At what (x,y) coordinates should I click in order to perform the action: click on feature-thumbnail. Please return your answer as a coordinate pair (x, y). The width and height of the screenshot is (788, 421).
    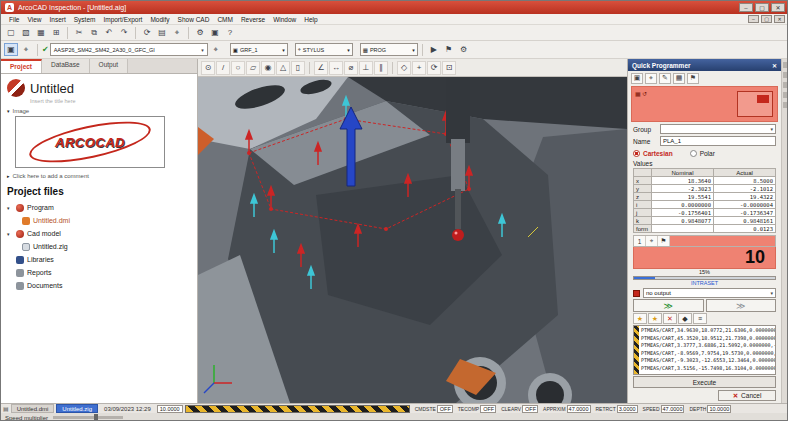
    Looking at the image, I should click on (755, 104).